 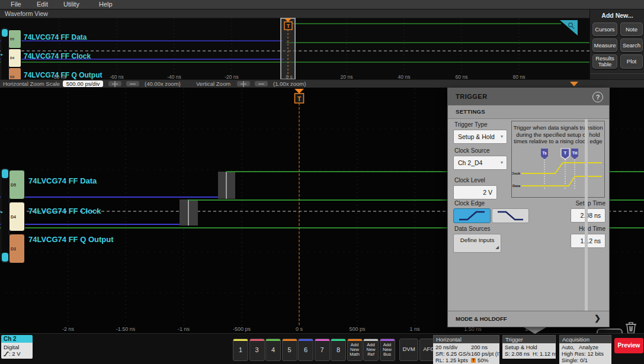 What do you see at coordinates (12, 58) in the screenshot?
I see `channel-badge-id: D4` at bounding box center [12, 58].